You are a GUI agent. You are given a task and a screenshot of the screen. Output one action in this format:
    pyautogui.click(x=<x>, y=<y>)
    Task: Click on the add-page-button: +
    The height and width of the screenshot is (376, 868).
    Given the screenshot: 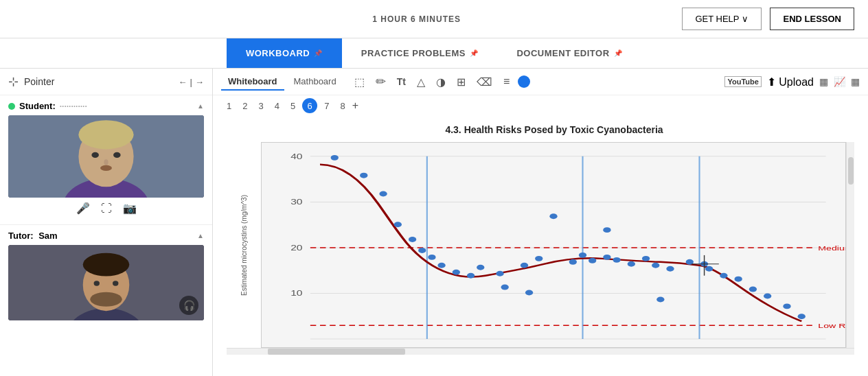 What is the action you would take?
    pyautogui.click(x=356, y=106)
    